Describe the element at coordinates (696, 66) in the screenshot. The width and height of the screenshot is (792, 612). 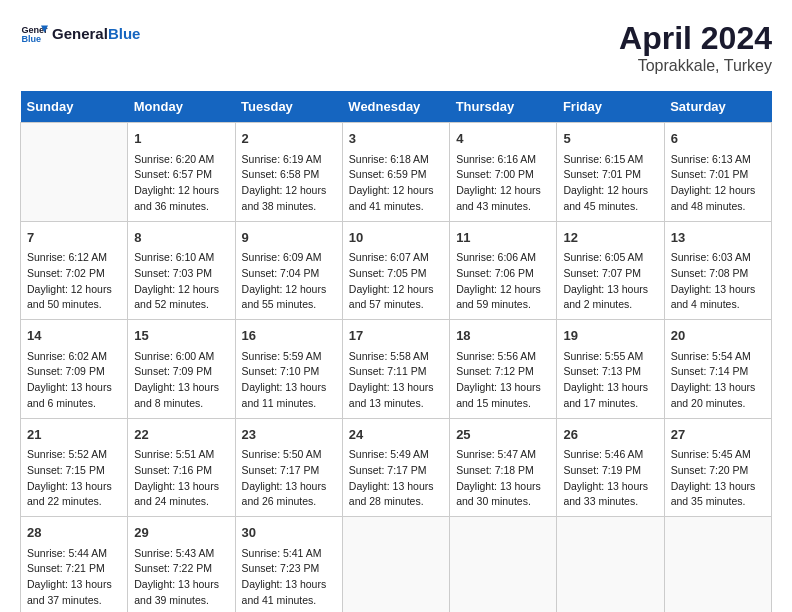
I see `calendar-subtitle: Toprakkale, Turkey` at that location.